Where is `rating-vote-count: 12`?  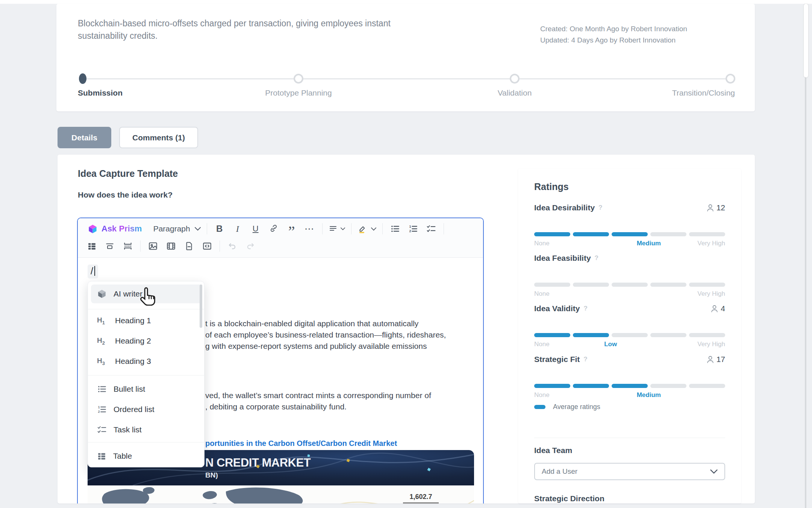 rating-vote-count: 12 is located at coordinates (716, 208).